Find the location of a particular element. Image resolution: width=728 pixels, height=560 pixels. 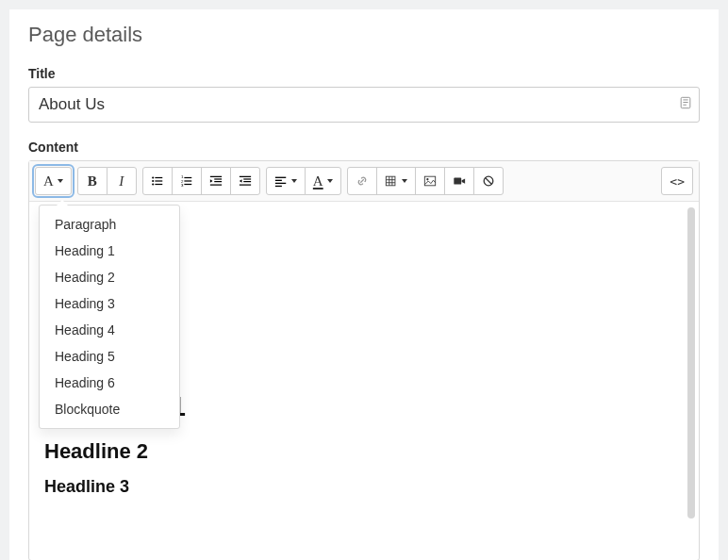

align-color-group: A is located at coordinates (304, 181).